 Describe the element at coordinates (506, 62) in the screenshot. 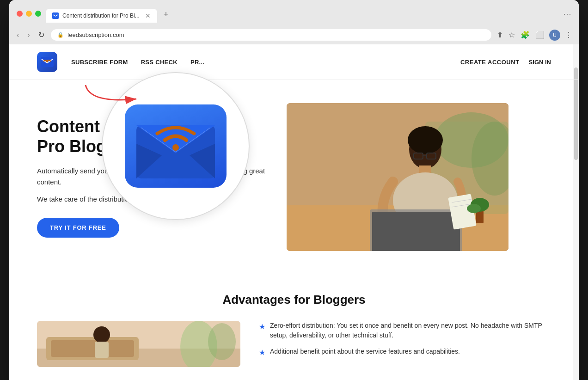

I see `nav-right: CREATE ACCOUNT SIGN IN` at that location.